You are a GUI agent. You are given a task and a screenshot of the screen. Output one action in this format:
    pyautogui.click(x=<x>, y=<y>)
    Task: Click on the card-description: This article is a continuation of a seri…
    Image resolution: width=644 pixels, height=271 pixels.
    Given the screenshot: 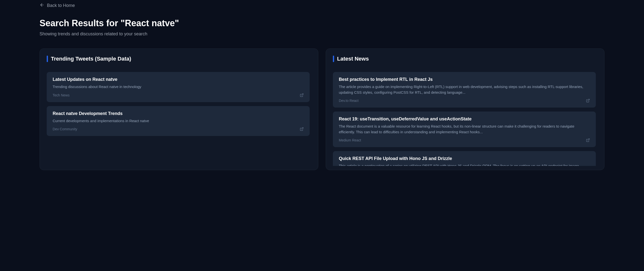 What is the action you would take?
    pyautogui.click(x=464, y=165)
    